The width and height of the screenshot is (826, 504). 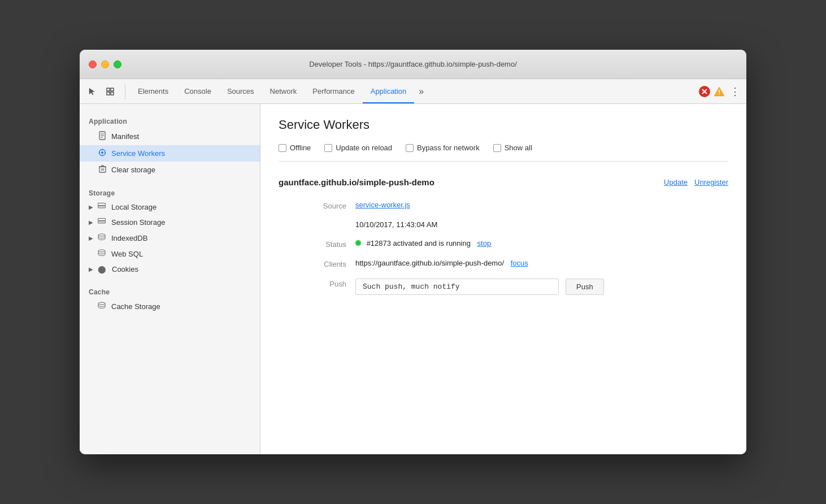 What do you see at coordinates (169, 137) in the screenshot?
I see `sidebar-item-manifest: Manifest` at bounding box center [169, 137].